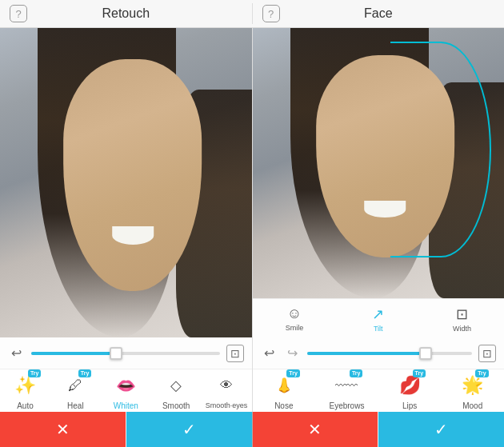 The image size is (504, 447). What do you see at coordinates (26, 385) in the screenshot?
I see `auto-icon: ✨` at bounding box center [26, 385].